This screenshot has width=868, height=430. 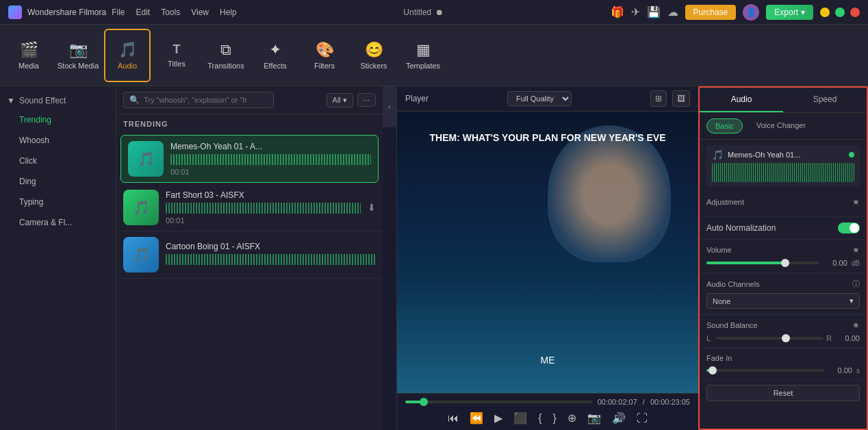 What do you see at coordinates (765, 370) in the screenshot?
I see `fade-in-slider` at bounding box center [765, 370].